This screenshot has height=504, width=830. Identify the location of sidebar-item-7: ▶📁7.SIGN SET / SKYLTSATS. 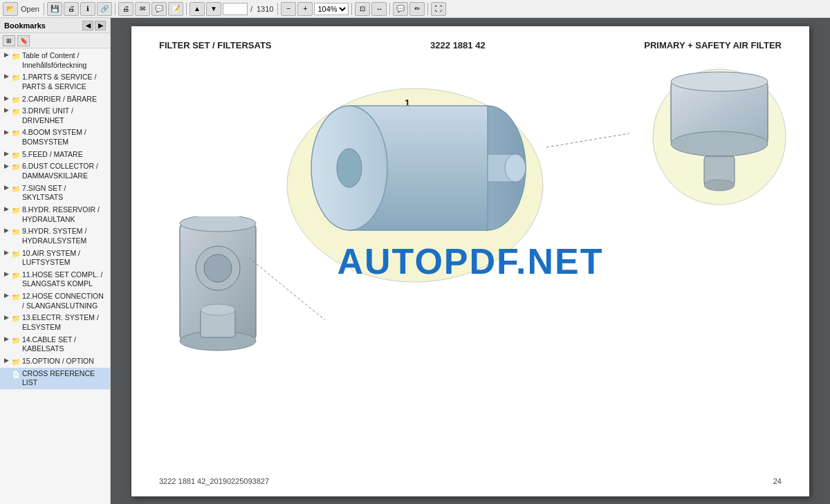
(55, 194).